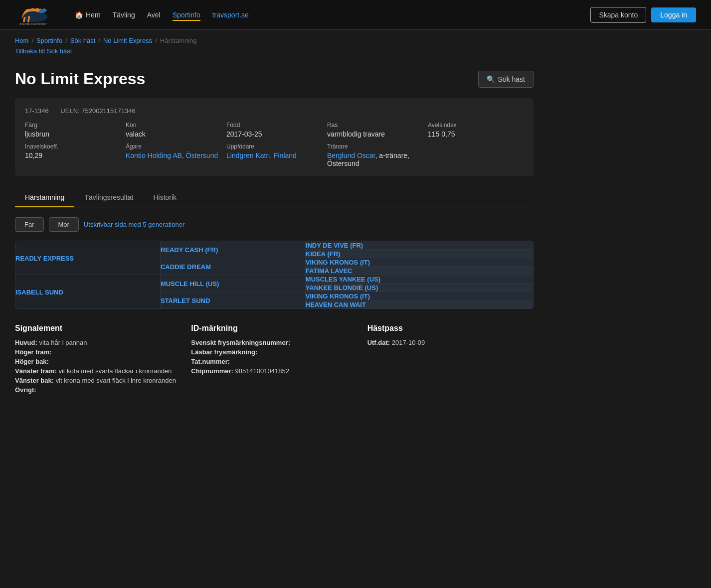 Image resolution: width=711 pixels, height=588 pixels. What do you see at coordinates (165, 198) in the screenshot?
I see `tab-historik: Historik` at bounding box center [165, 198].